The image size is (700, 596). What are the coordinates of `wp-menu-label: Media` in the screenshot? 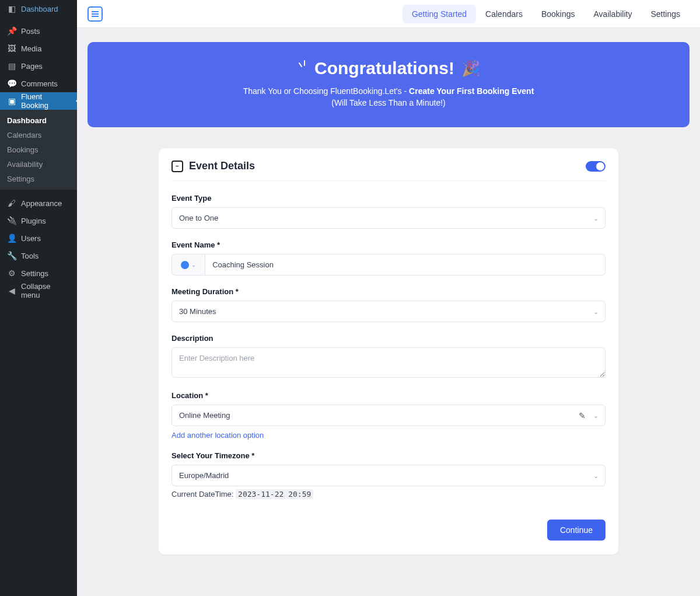 It's located at (32, 49).